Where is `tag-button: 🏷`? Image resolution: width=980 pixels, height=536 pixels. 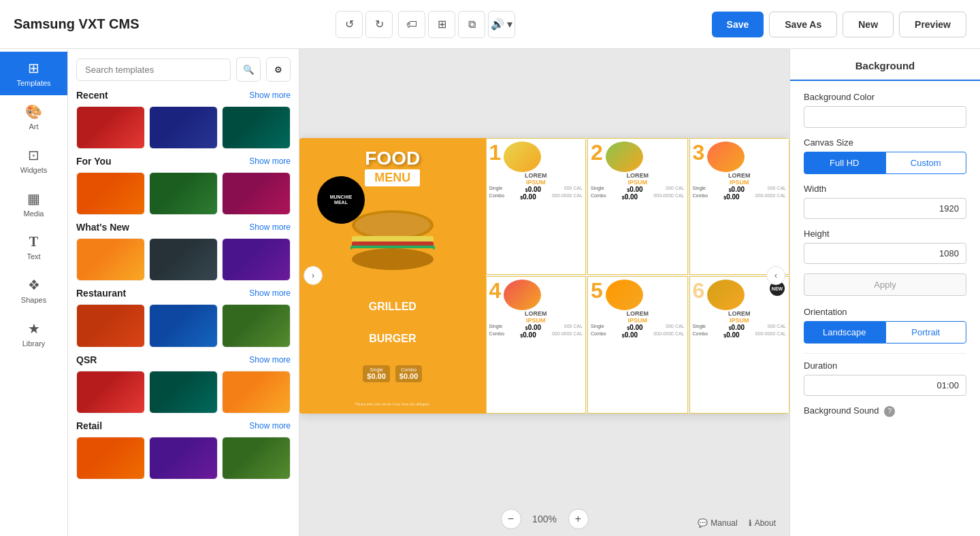
tag-button: 🏷 is located at coordinates (412, 24).